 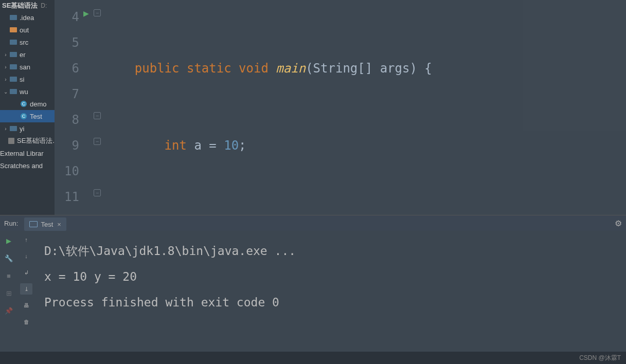 What do you see at coordinates (27, 92) in the screenshot?
I see `tree-item-wu: ⌄ wu` at bounding box center [27, 92].